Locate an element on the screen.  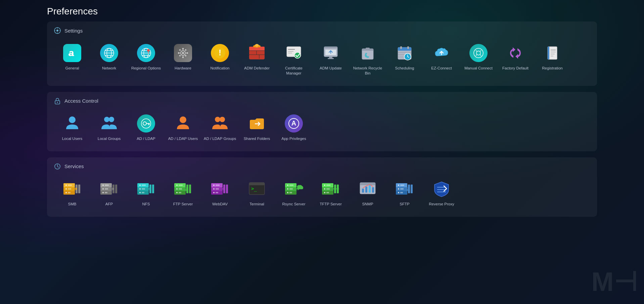
rsync-server-item: Rsync Server is located at coordinates (294, 193).